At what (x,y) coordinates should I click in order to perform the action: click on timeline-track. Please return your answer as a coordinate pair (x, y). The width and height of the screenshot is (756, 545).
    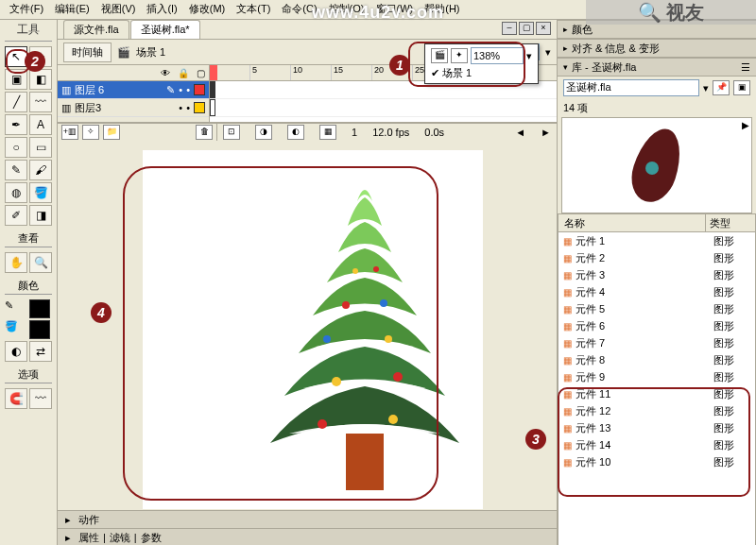
    Looking at the image, I should click on (384, 108).